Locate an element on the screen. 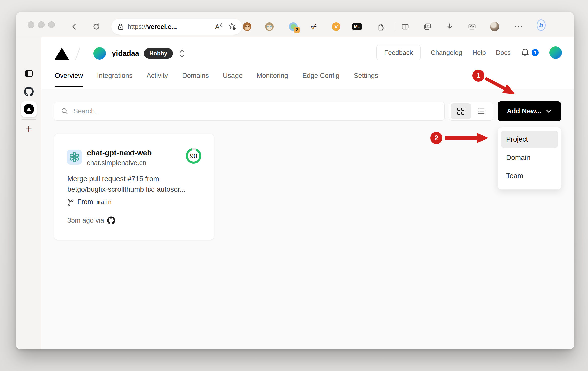  plus-icon: + is located at coordinates (29, 129).